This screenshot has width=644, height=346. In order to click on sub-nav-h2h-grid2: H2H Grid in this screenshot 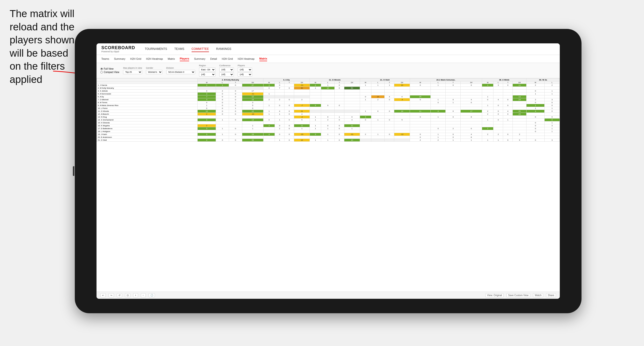, I will do `click(227, 59)`.